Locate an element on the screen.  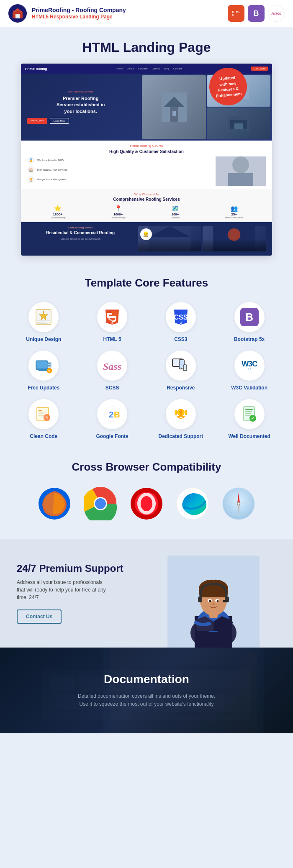
bootstrap-badge: B is located at coordinates (256, 13).